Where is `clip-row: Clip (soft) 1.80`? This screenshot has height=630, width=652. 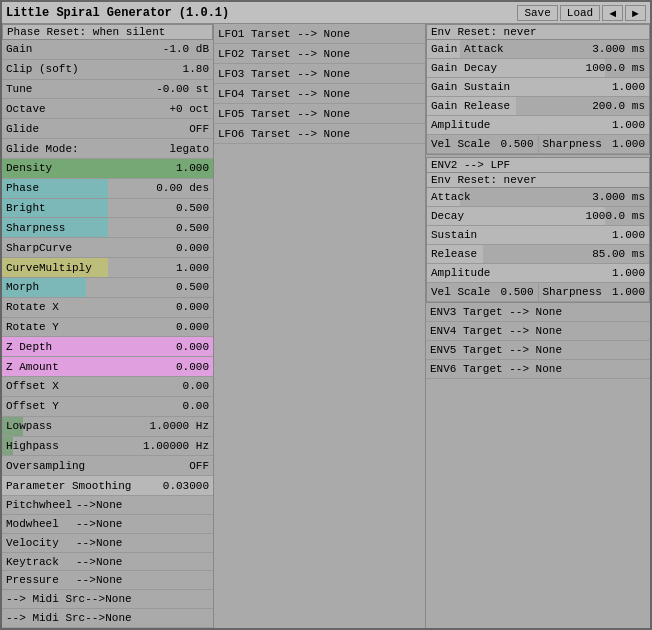 clip-row: Clip (soft) 1.80 is located at coordinates (108, 70).